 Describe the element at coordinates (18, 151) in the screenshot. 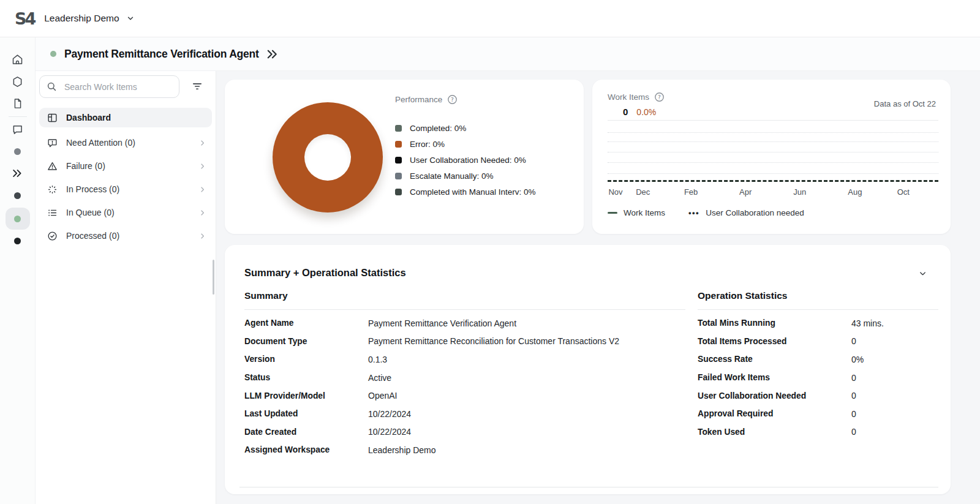

I see `agent-dot-gray` at that location.